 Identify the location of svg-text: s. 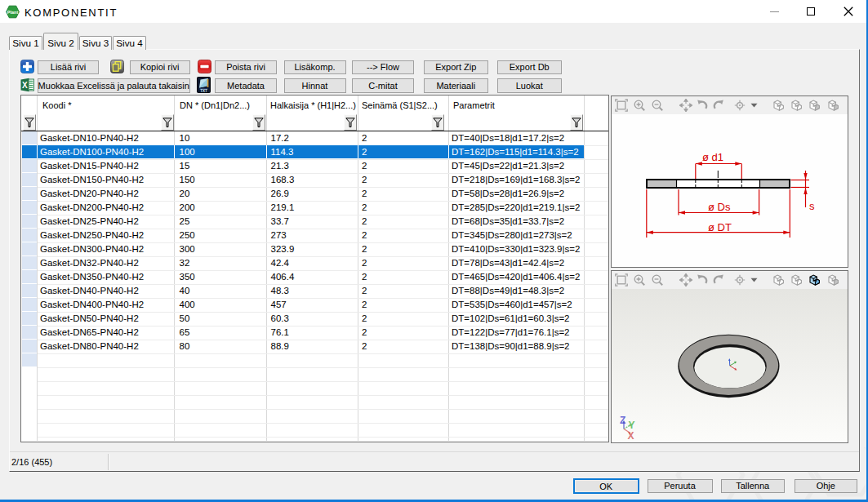
(812, 206).